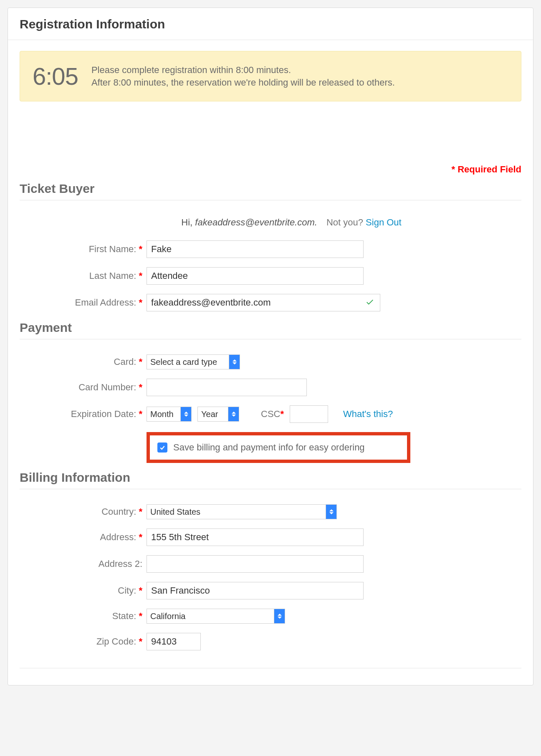  Describe the element at coordinates (83, 387) in the screenshot. I see `label-card-number: Card Number: *` at that location.